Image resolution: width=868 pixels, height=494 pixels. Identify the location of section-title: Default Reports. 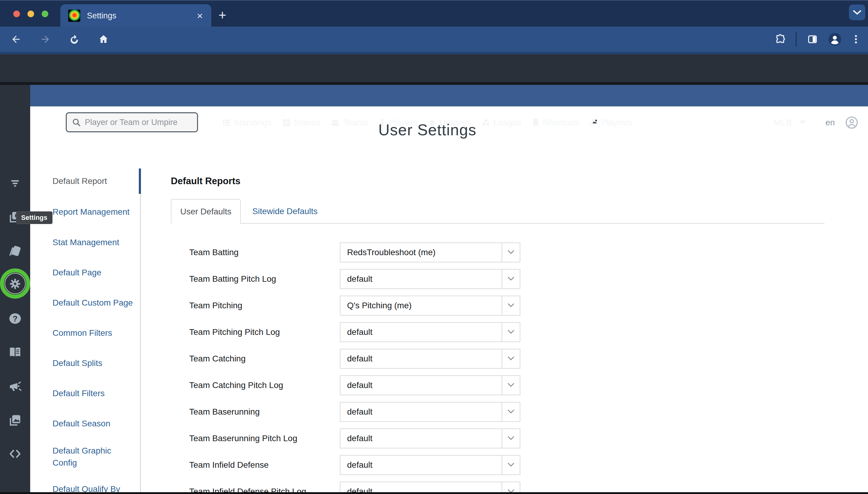
(205, 181).